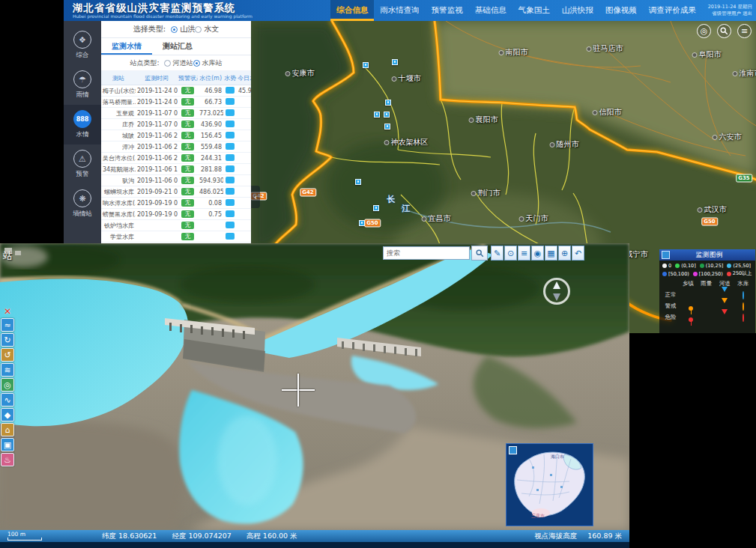  Describe the element at coordinates (176, 91) in the screenshot. I see `table-row: 梅子山(水位站...2019-11-24 09无46.9845.99` at that location.